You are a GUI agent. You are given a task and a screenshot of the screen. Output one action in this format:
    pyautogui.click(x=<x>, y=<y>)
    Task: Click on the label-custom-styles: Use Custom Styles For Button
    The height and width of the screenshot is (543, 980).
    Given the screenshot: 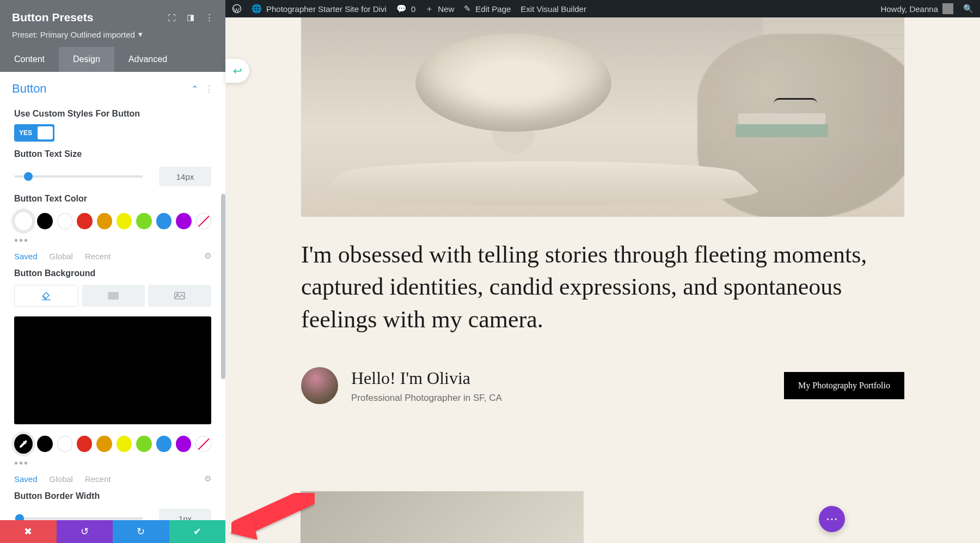 What is the action you would take?
    pyautogui.click(x=113, y=114)
    